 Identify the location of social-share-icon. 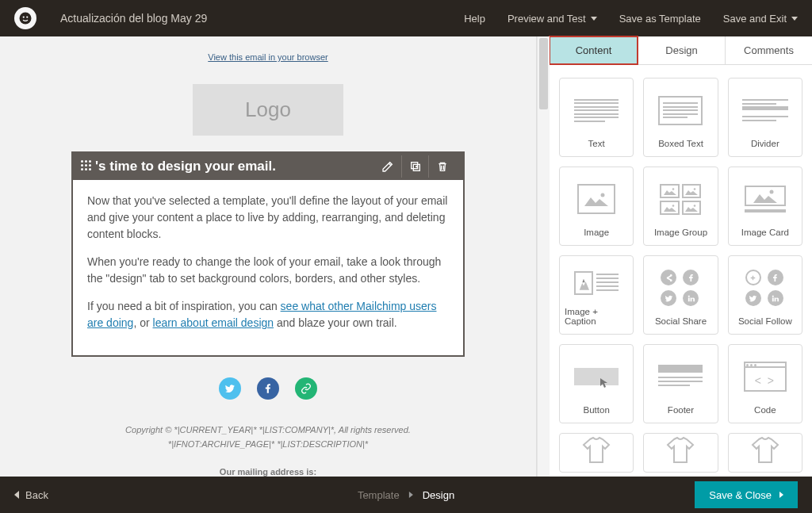
(680, 288).